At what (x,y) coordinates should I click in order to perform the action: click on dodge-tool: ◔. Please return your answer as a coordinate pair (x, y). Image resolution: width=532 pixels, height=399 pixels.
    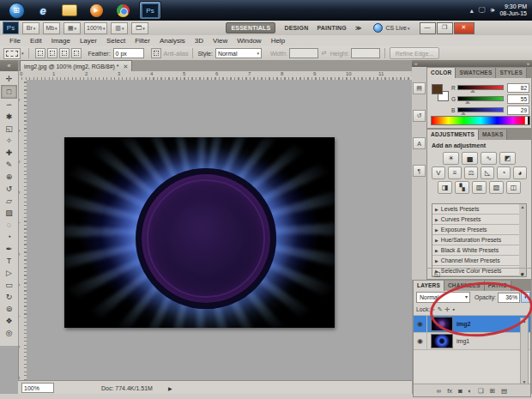
    Looking at the image, I should click on (9, 237).